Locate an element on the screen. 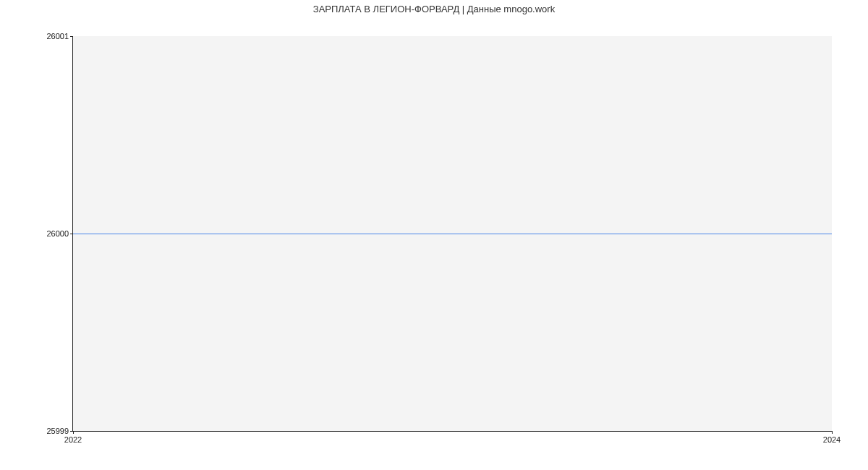 The image size is (868, 470). chart-data-line is located at coordinates (453, 234).